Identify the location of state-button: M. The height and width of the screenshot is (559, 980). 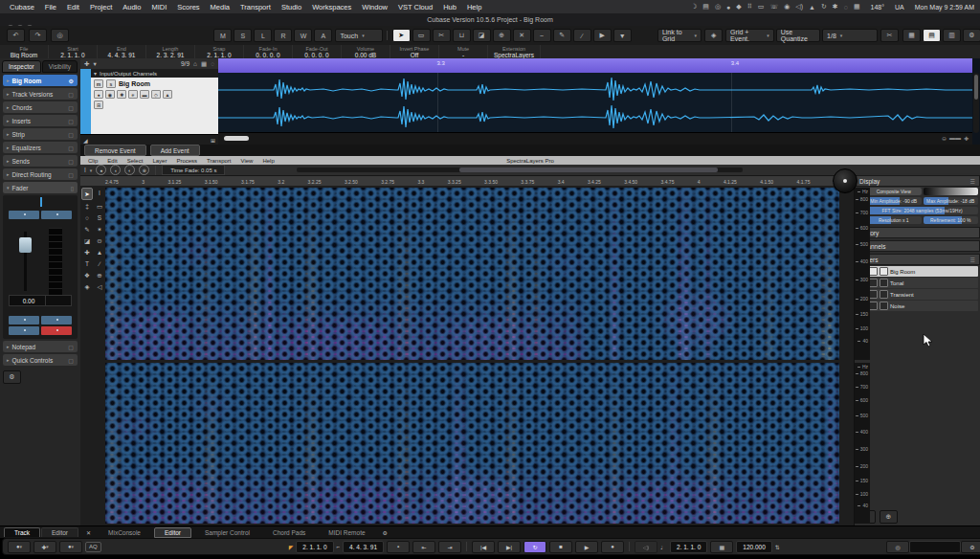
(222, 35).